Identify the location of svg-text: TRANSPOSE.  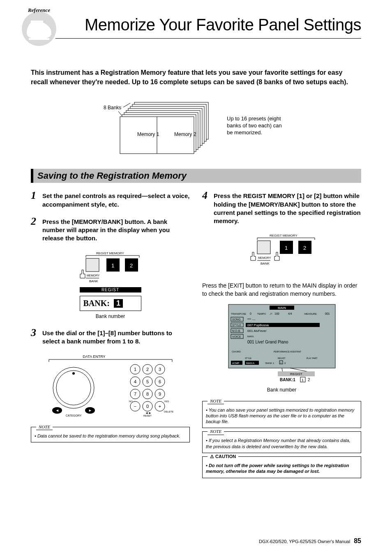
(238, 314).